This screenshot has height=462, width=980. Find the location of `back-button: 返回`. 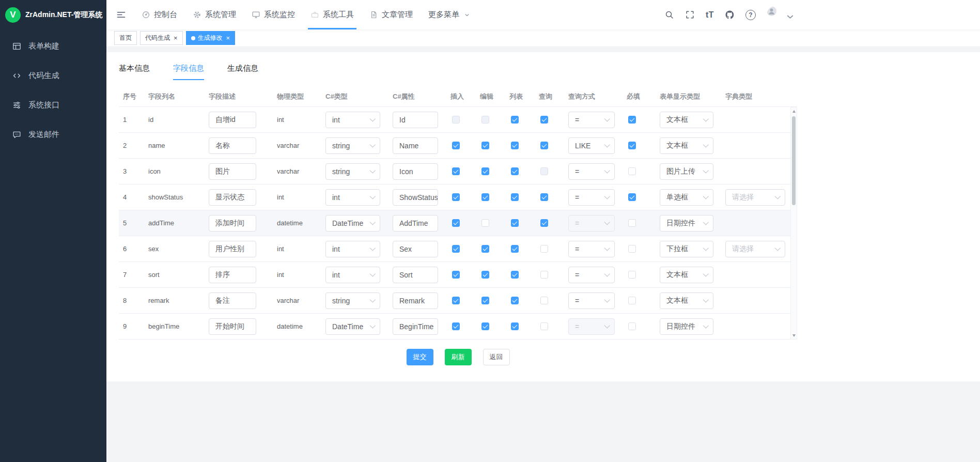

back-button: 返回 is located at coordinates (496, 357).